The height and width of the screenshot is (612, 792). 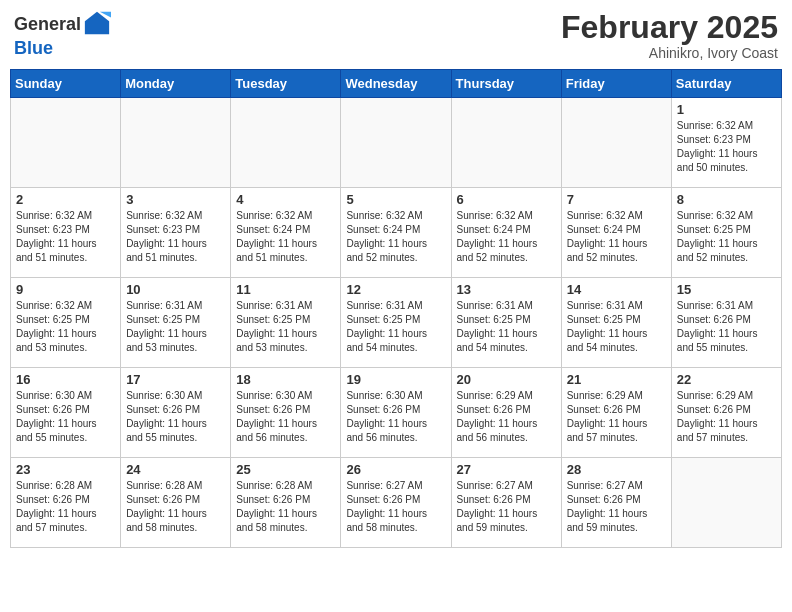 What do you see at coordinates (726, 290) in the screenshot?
I see `day-number: 15` at bounding box center [726, 290].